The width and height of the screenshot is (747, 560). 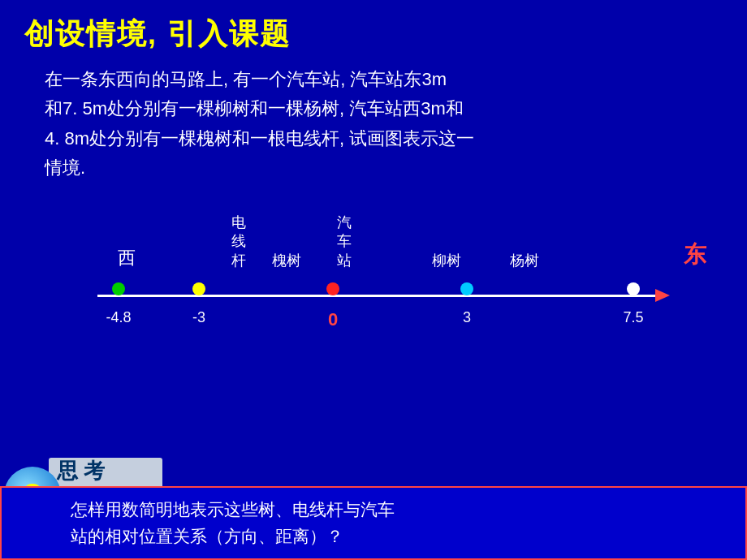 I want to click on question-line1: 怎样用数简明地表示这些树、电线杆与汽车, so click(x=402, y=510).